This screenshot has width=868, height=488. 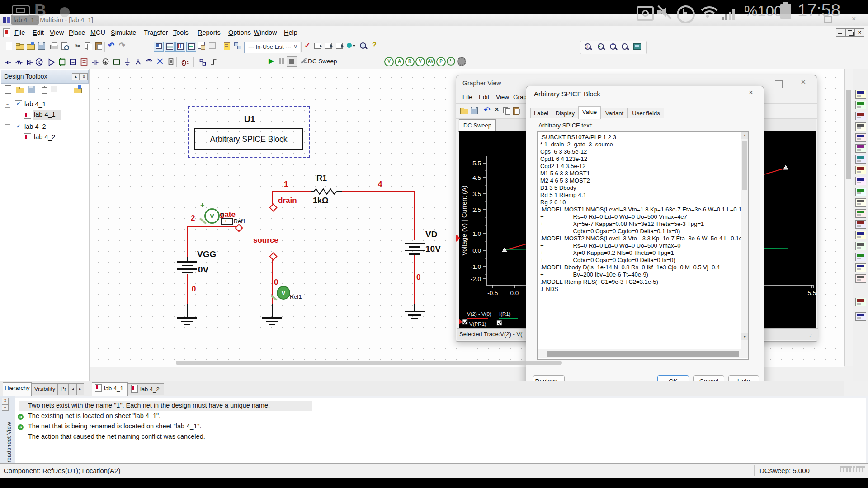 What do you see at coordinates (73, 61) in the screenshot?
I see `place-cmos-icon` at bounding box center [73, 61].